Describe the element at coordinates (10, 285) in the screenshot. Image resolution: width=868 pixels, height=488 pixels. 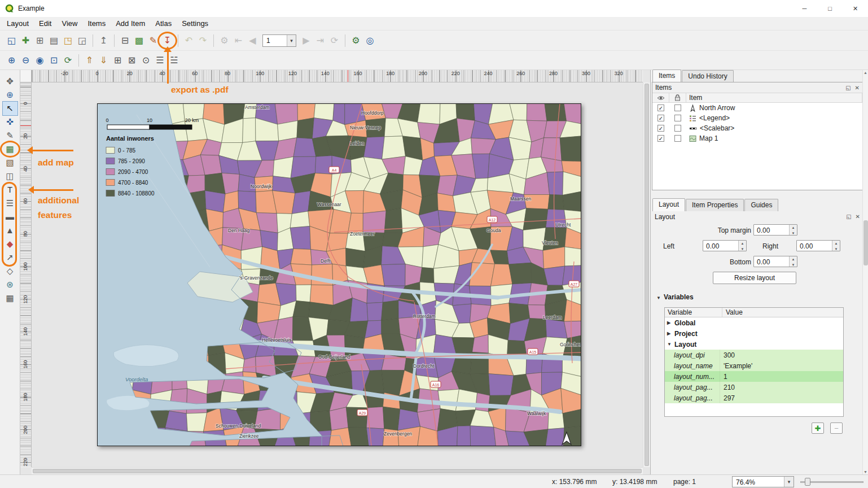
I see `add-html-icon: ⊛` at that location.